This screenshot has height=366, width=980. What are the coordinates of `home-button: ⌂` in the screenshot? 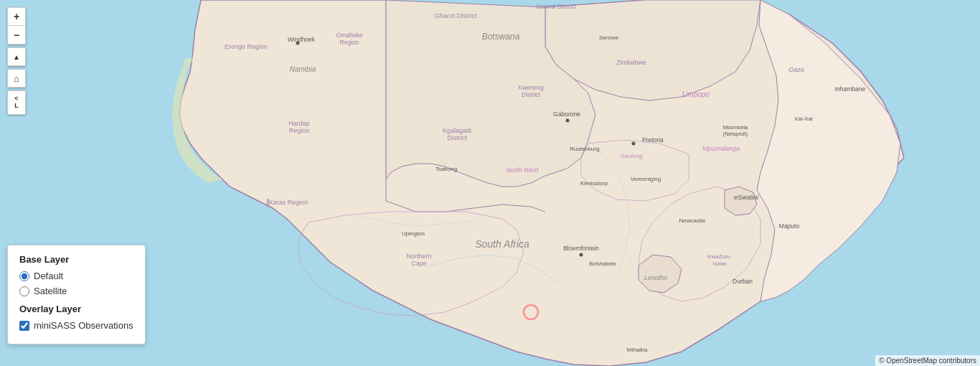 It's located at (17, 78).